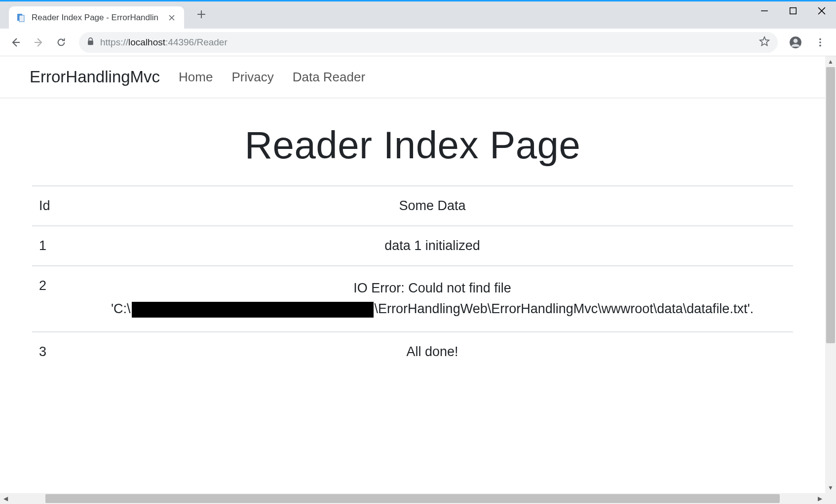  What do you see at coordinates (172, 18) in the screenshot?
I see `tab-close-button` at bounding box center [172, 18].